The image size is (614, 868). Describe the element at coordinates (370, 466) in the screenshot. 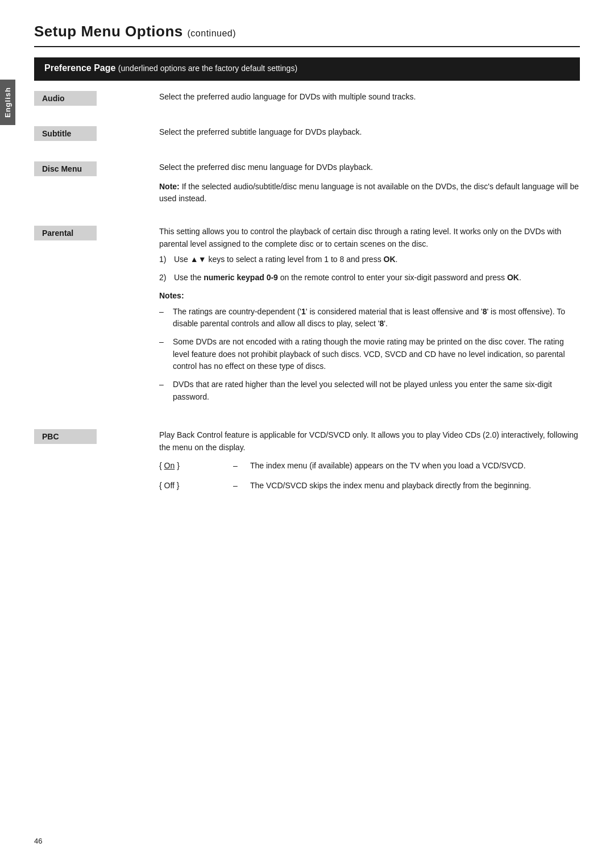

I see `pbc-option-on: { On } – The index menu (if available) a…` at that location.